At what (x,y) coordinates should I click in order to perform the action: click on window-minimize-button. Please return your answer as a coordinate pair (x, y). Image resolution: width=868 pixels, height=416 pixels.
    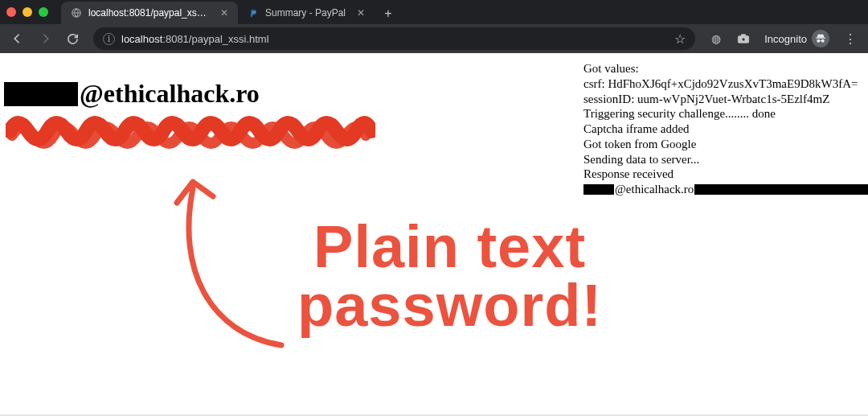
    Looking at the image, I should click on (27, 12).